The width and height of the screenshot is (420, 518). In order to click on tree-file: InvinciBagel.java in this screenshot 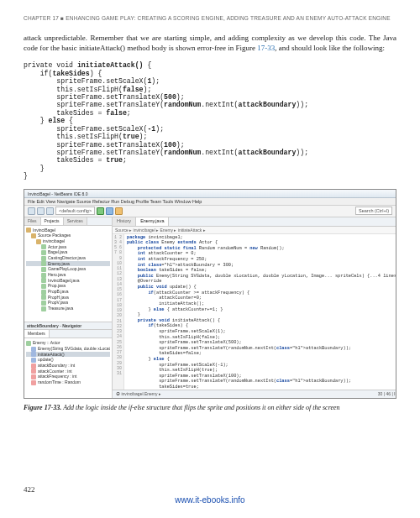, I will do `click(68, 280)`.